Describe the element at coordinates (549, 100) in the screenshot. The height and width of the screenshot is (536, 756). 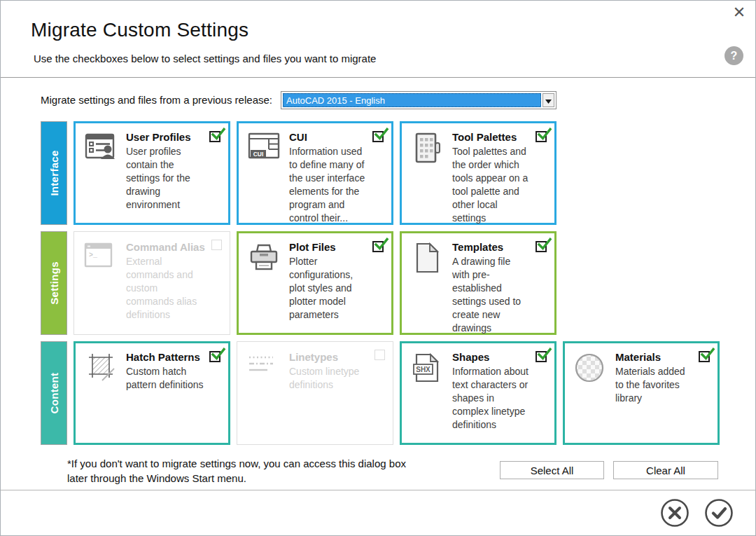
I see `release-dropdown-arrow-button` at that location.